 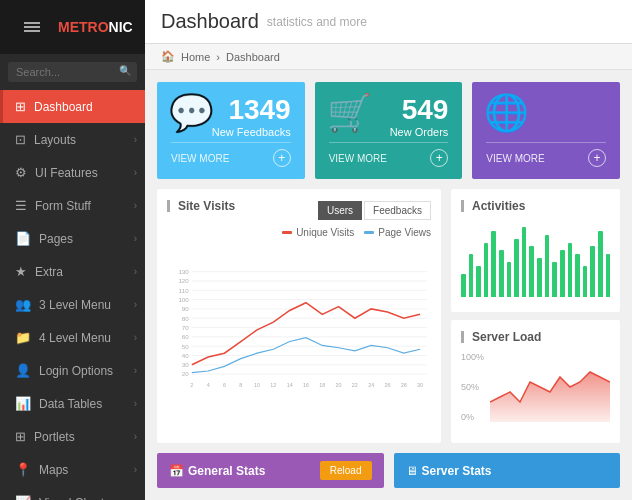 What do you see at coordinates (23, 470) in the screenshot?
I see `maps-icon: 📍` at bounding box center [23, 470].